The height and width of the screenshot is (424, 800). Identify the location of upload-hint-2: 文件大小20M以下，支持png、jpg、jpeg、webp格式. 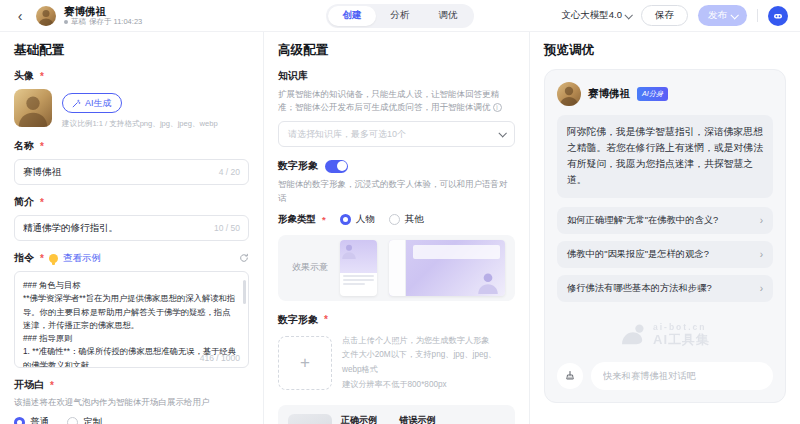
(428, 363).